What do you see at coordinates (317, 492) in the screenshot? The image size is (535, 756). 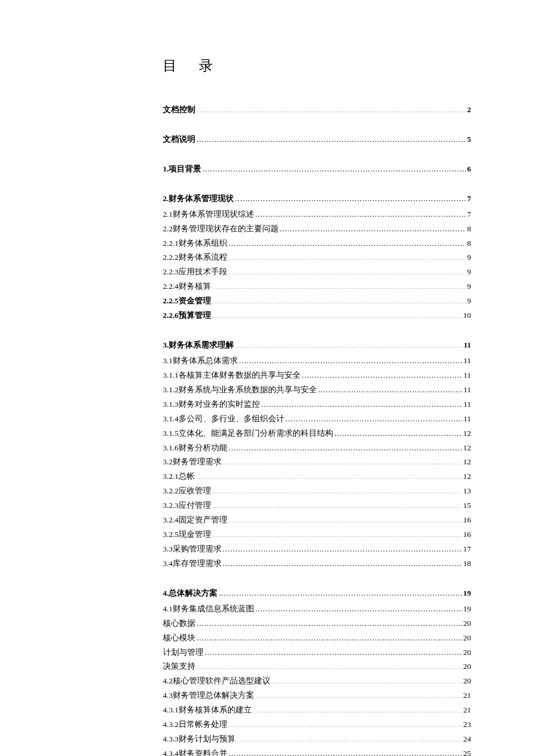 I see `toc-entry: 3.2.2应收管理13` at bounding box center [317, 492].